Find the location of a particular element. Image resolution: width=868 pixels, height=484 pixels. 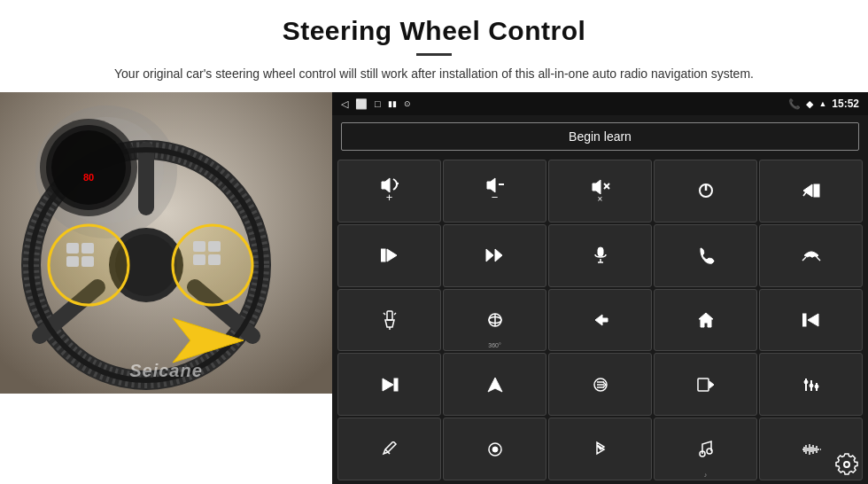

signal-bars-icon: ▮▮ is located at coordinates (392, 104).